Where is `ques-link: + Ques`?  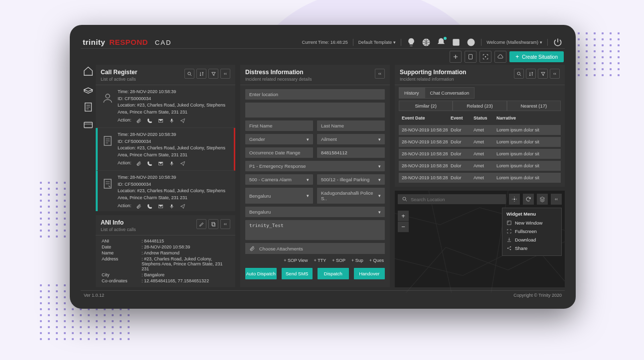 ques-link: + Ques is located at coordinates (377, 260).